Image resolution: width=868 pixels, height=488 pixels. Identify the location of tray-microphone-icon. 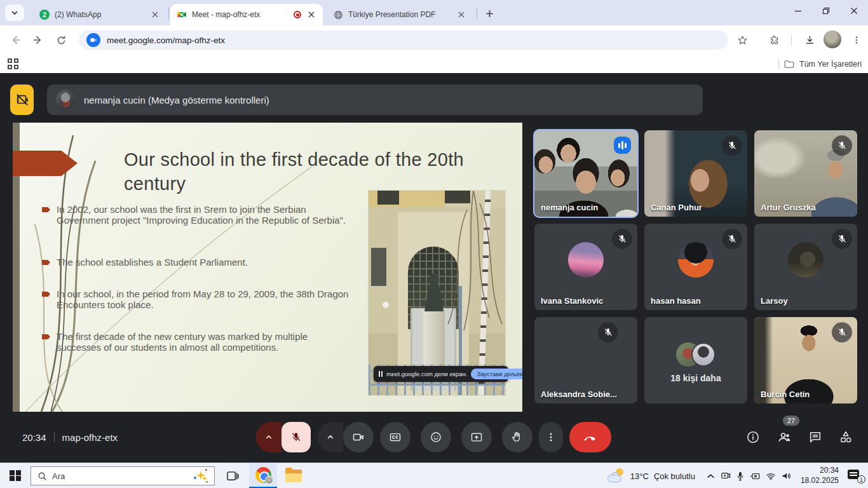
(740, 477).